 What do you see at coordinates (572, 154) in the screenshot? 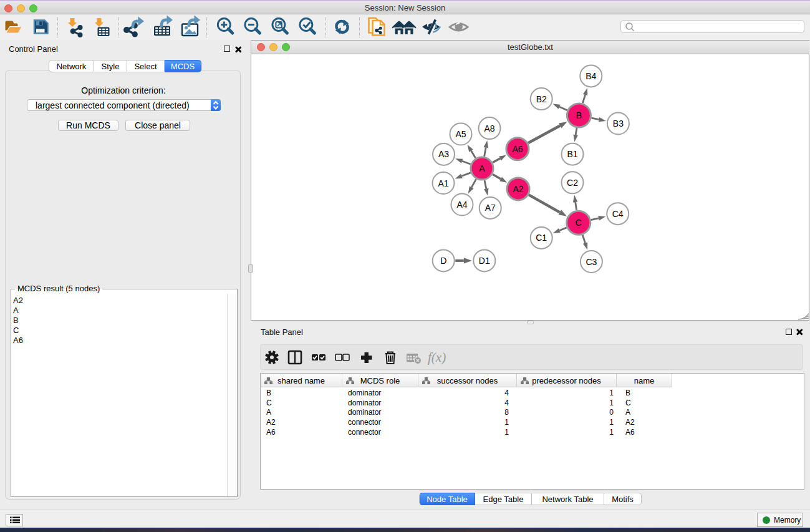
I see `svg-text: B1` at bounding box center [572, 154].